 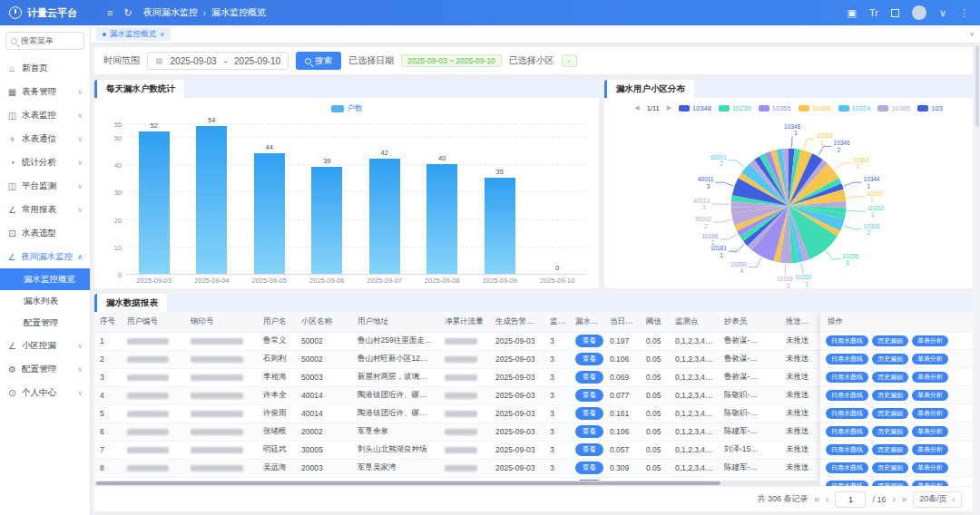 What do you see at coordinates (110, 13) in the screenshot?
I see `collapse-sidebar-icon: ≡` at bounding box center [110, 13].